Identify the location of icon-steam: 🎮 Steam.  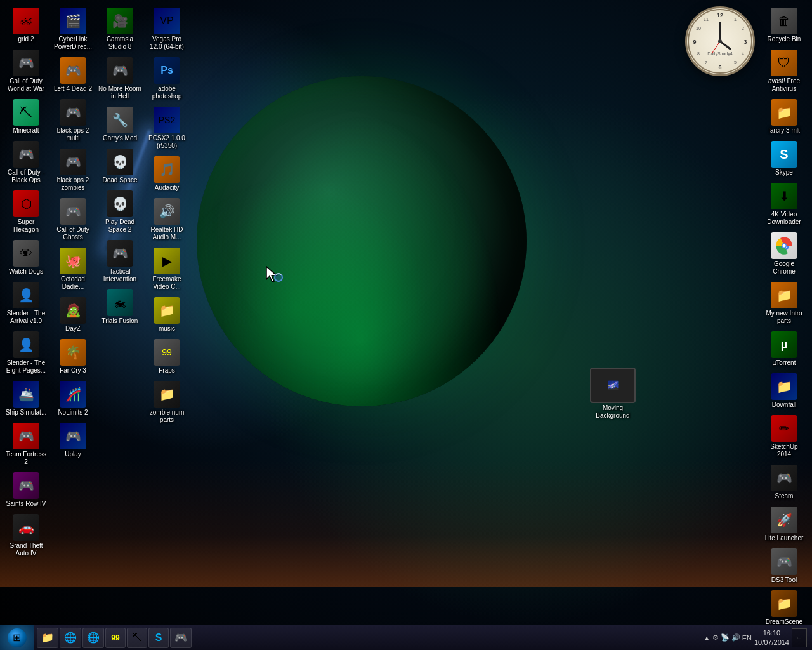
(784, 482).